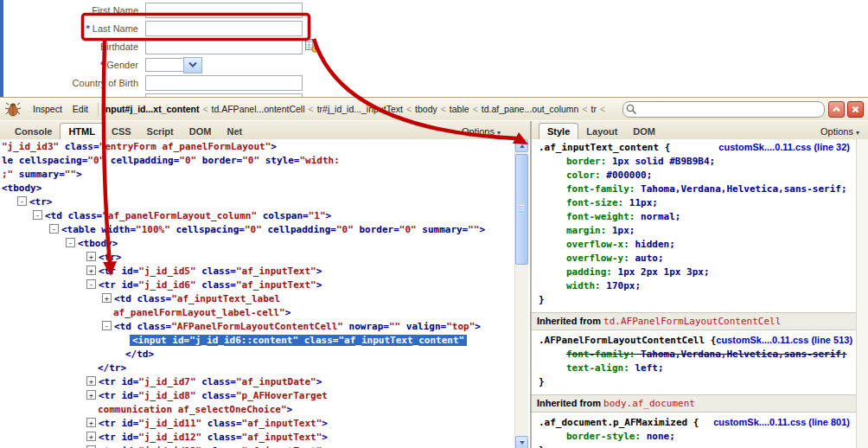 Image resolution: width=868 pixels, height=448 pixels. Describe the element at coordinates (258, 383) in the screenshot. I see `dom-tree-node: +<tr id="j_id_id7" class="af_inputDate">` at that location.